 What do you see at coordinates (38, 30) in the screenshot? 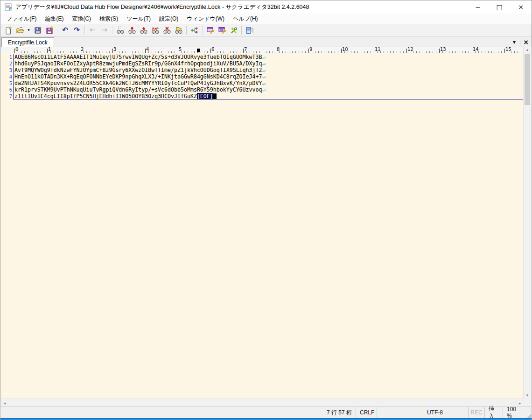
I see `save-icon` at bounding box center [38, 30].